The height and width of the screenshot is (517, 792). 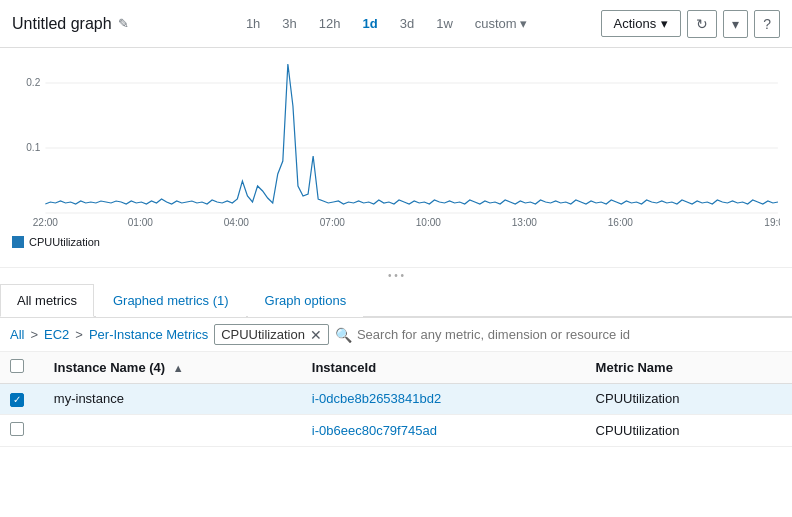 What do you see at coordinates (396, 276) in the screenshot?
I see `collapse-indicator: • • •` at bounding box center [396, 276].